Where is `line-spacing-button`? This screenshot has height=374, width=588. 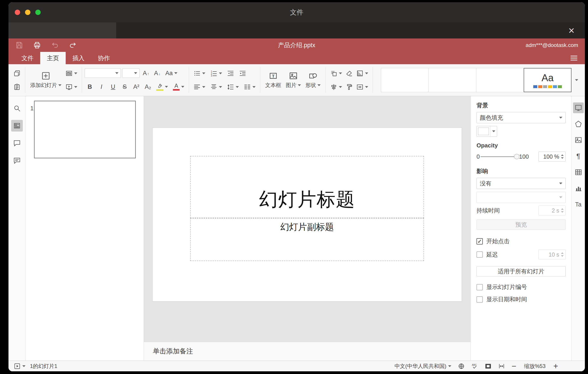 line-spacing-button is located at coordinates (233, 87).